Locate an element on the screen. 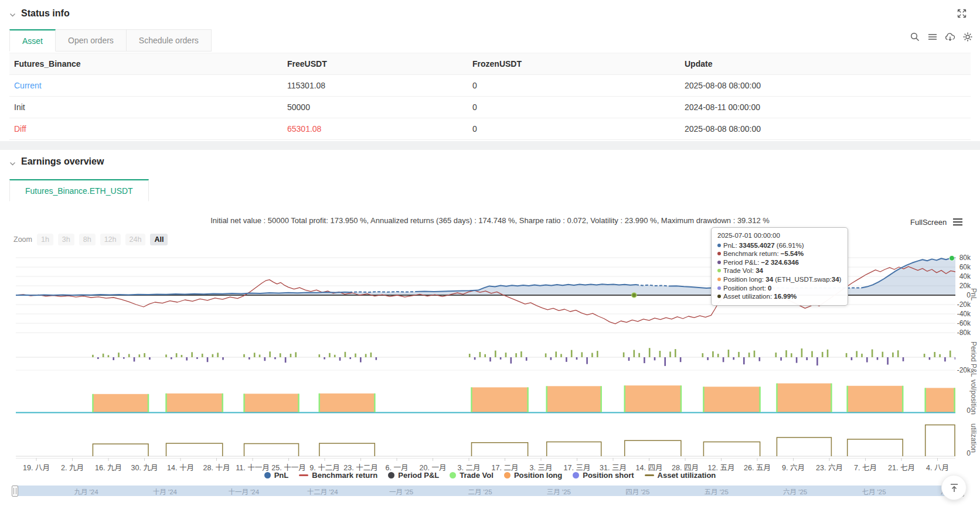 This screenshot has width=980, height=506. row-current-update: 2025-08-08 08:00:00 is located at coordinates (825, 86).